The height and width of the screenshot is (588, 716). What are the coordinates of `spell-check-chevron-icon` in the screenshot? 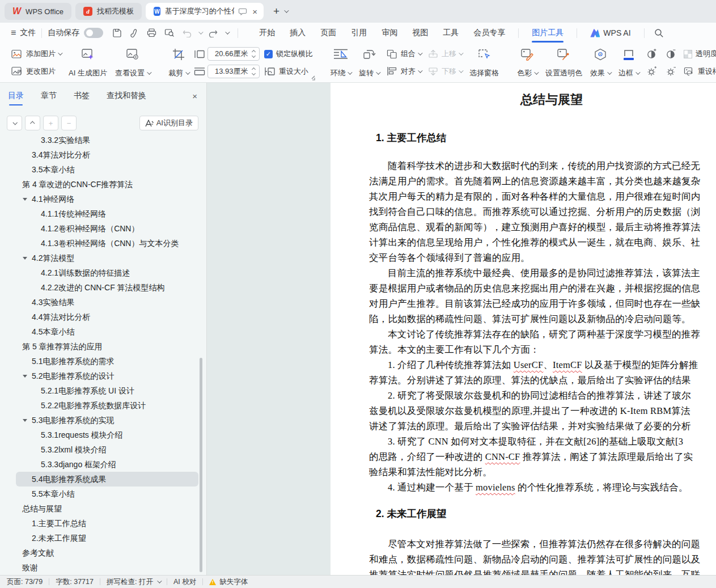 It's located at (159, 581).